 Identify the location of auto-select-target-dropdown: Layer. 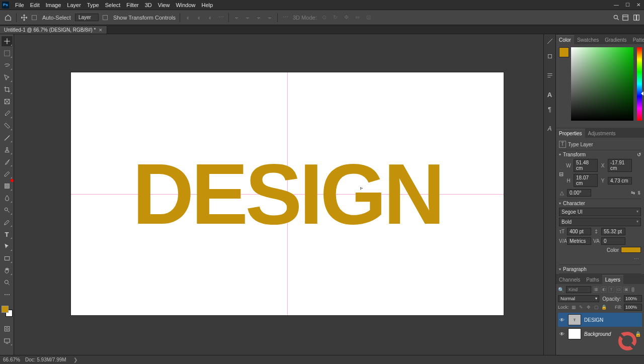
(87, 17).